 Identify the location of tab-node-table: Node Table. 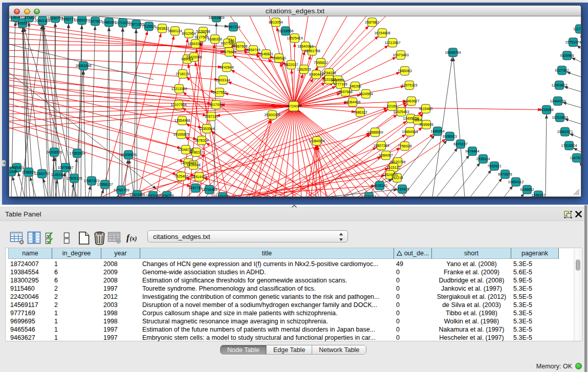
(244, 350).